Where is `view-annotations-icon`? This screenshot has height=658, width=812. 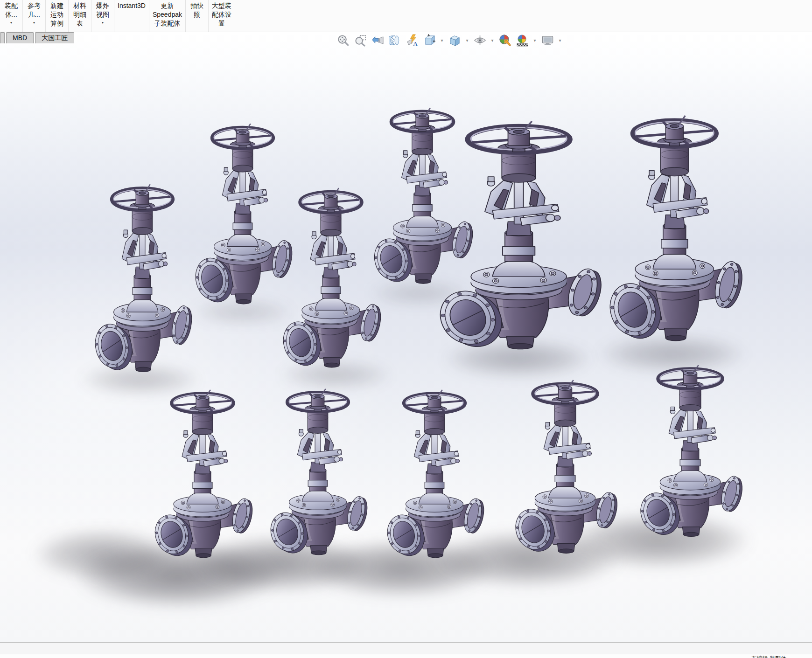 view-annotations-icon is located at coordinates (413, 40).